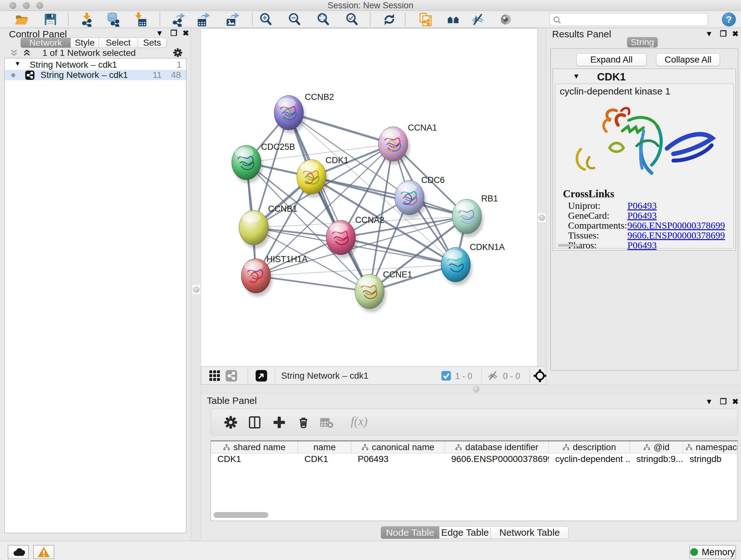 The width and height of the screenshot is (741, 560). Describe the element at coordinates (255, 447) in the screenshot. I see `column-header: shared name` at that location.